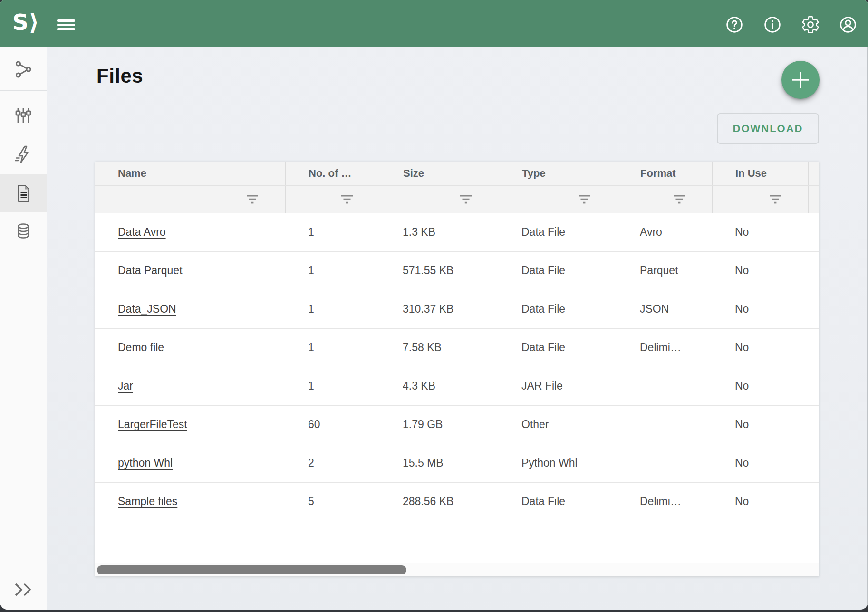 The image size is (868, 612). I want to click on top-app-bar: S⟩, so click(434, 23).